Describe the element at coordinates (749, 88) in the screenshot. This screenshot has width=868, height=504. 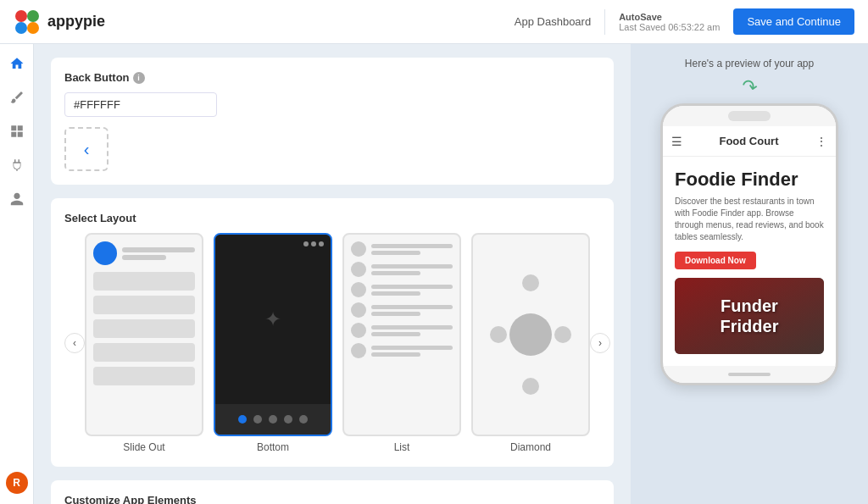
I see `curved-arrow-icon: ↷` at that location.